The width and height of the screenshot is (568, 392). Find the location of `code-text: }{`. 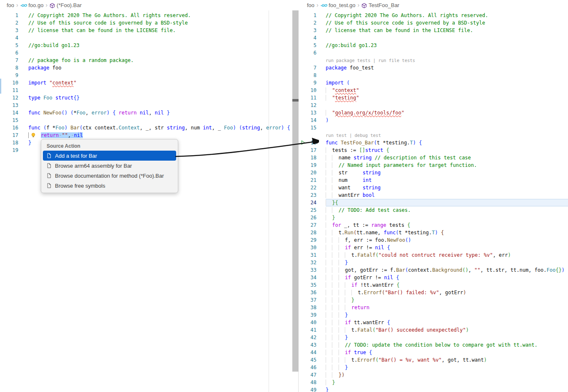

code-text: }{ is located at coordinates (447, 203).